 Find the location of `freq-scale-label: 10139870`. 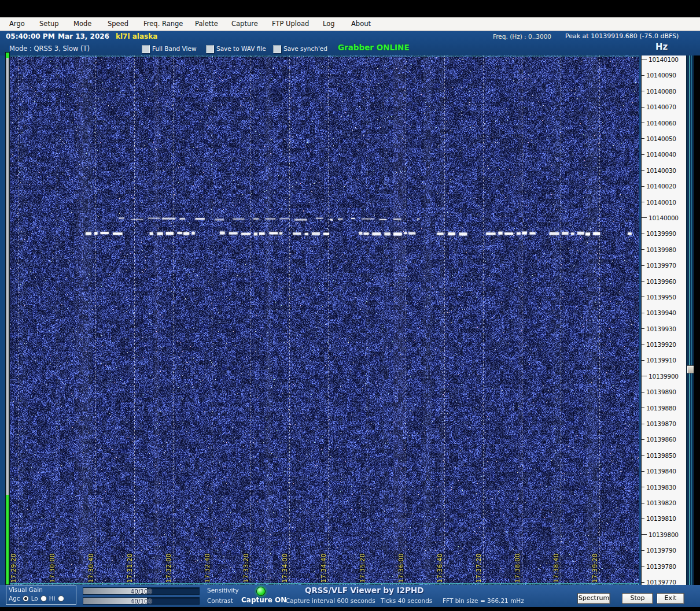

freq-scale-label: 10139870 is located at coordinates (661, 424).